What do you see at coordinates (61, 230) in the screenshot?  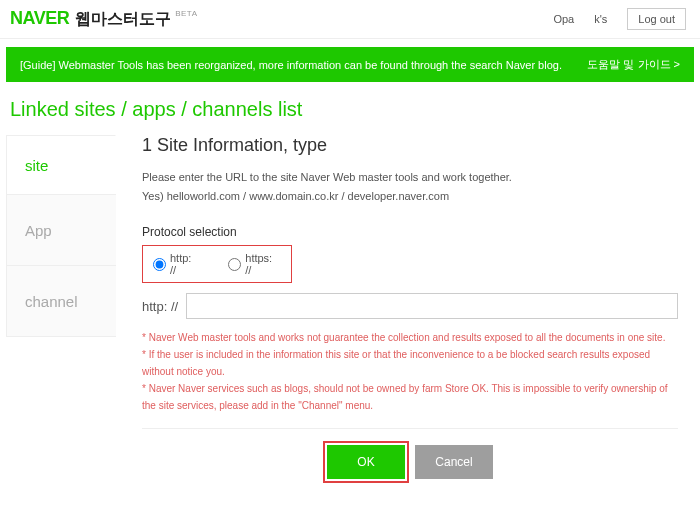 I see `sidebar-item-app: App` at bounding box center [61, 230].